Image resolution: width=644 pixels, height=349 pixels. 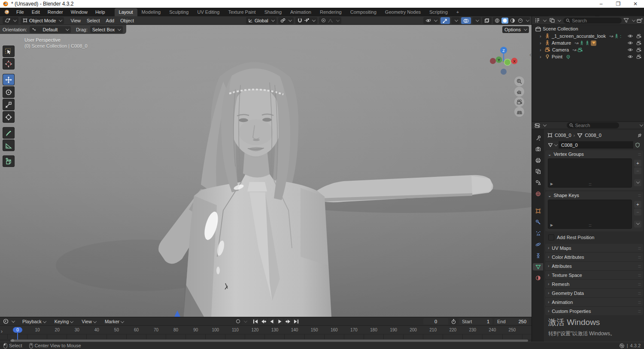 I want to click on tab-world, so click(x=538, y=194).